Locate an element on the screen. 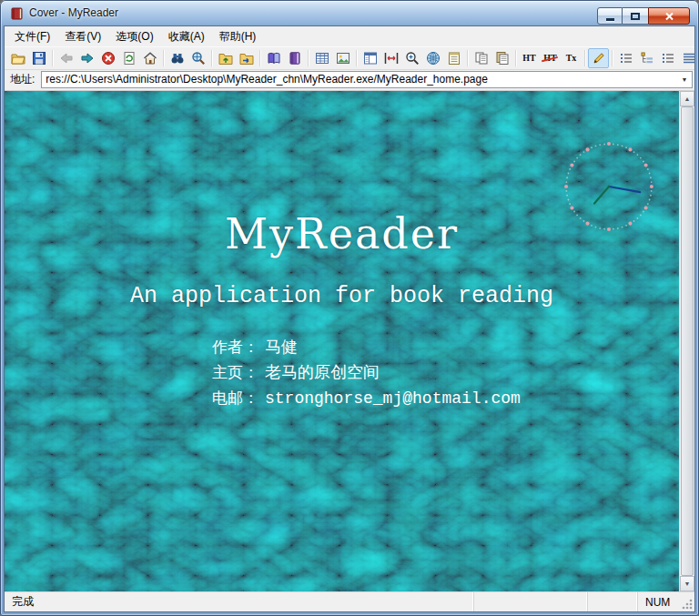  address-field: ▼ is located at coordinates (367, 80).